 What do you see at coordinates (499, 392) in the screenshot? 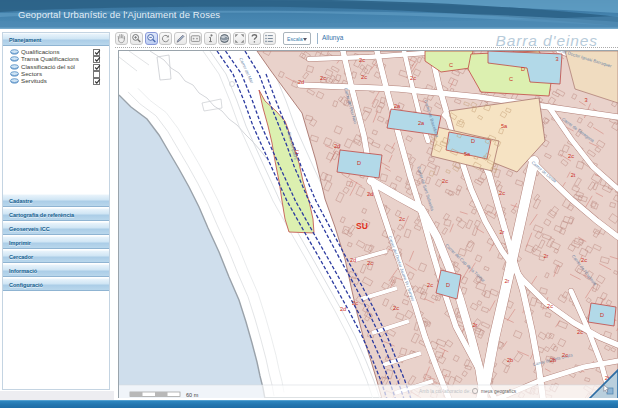
I see `svg-text: meus geografics` at bounding box center [499, 392].